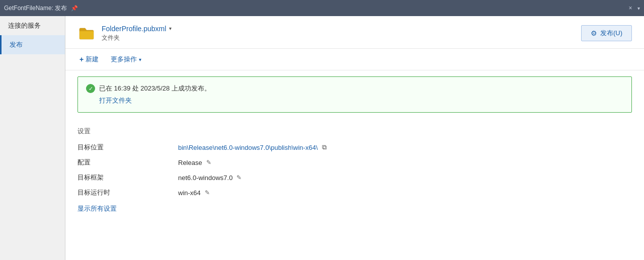  I want to click on more-actions-button: 更多操作 ▾, so click(126, 59).